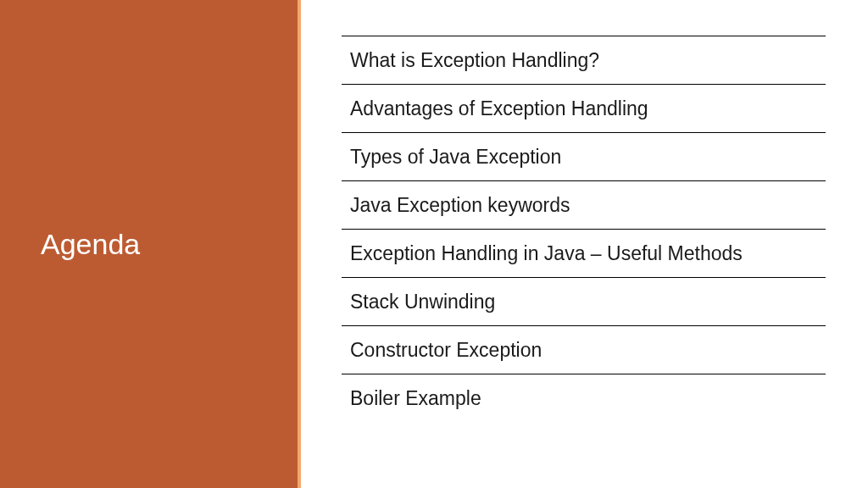  What do you see at coordinates (583, 302) in the screenshot?
I see `agenda-item-label: Stack Unwinding` at bounding box center [583, 302].